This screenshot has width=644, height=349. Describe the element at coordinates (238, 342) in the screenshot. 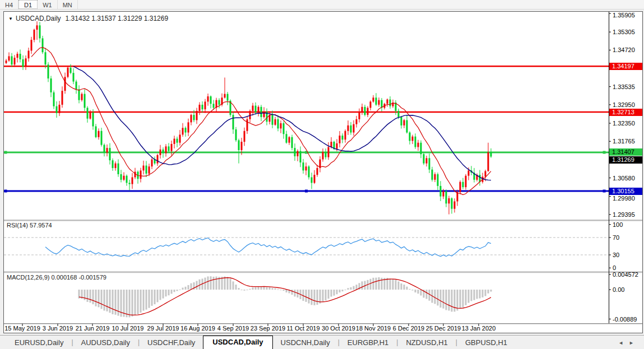

I see `tab-usdcad-daily: USDCAD,Daily` at that location.